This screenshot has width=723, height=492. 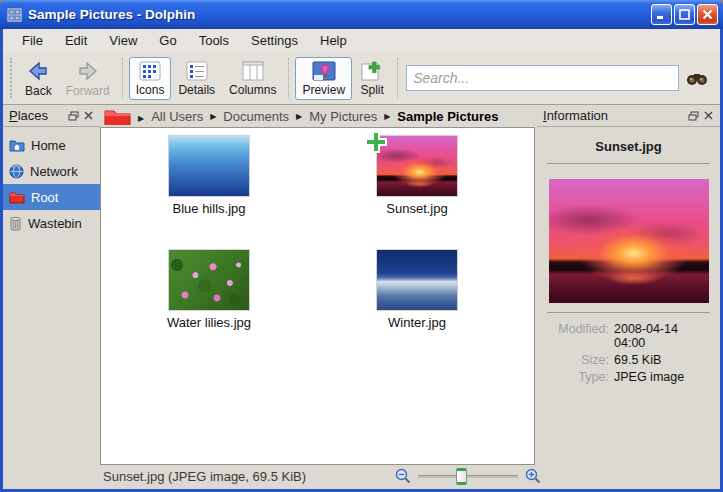 I want to click on back-button: Back, so click(x=38, y=78).